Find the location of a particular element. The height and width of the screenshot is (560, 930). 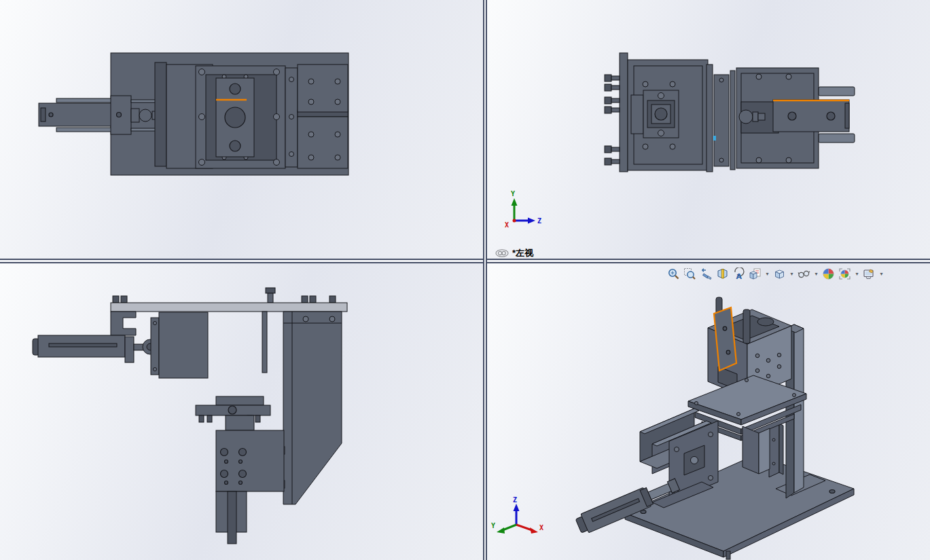

small-standing-plate is located at coordinates (776, 451).